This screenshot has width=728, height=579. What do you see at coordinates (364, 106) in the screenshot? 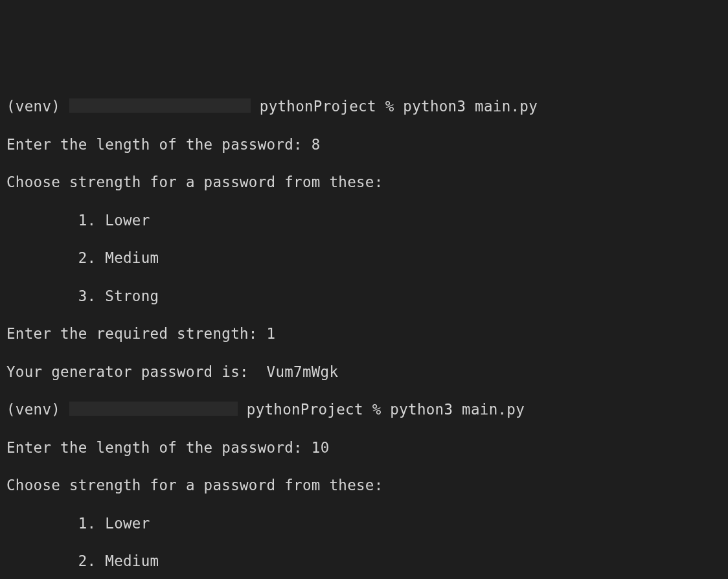
I see `prompt-line-1: (venv) pythonProject % python3 main.py` at bounding box center [364, 106].